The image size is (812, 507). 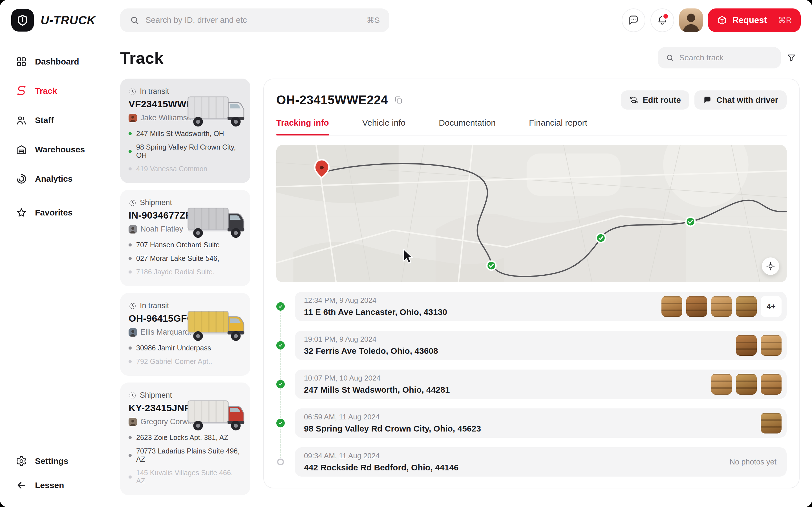 What do you see at coordinates (64, 213) in the screenshot?
I see `sidebar-item-favorites: Favorites` at bounding box center [64, 213].